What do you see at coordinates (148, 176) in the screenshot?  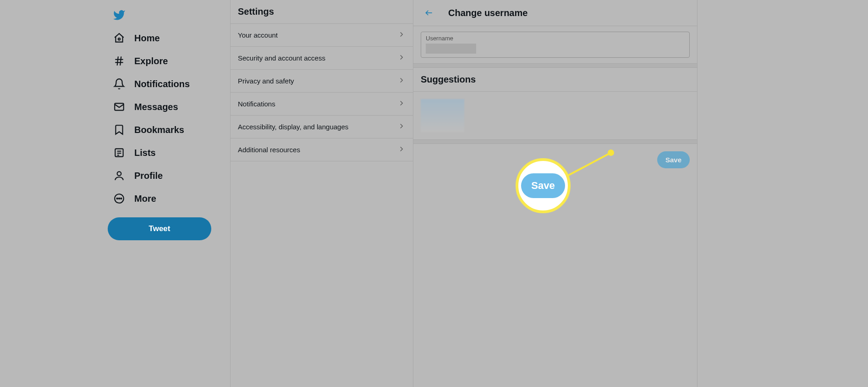 I see `nav-label: Profile` at bounding box center [148, 176].